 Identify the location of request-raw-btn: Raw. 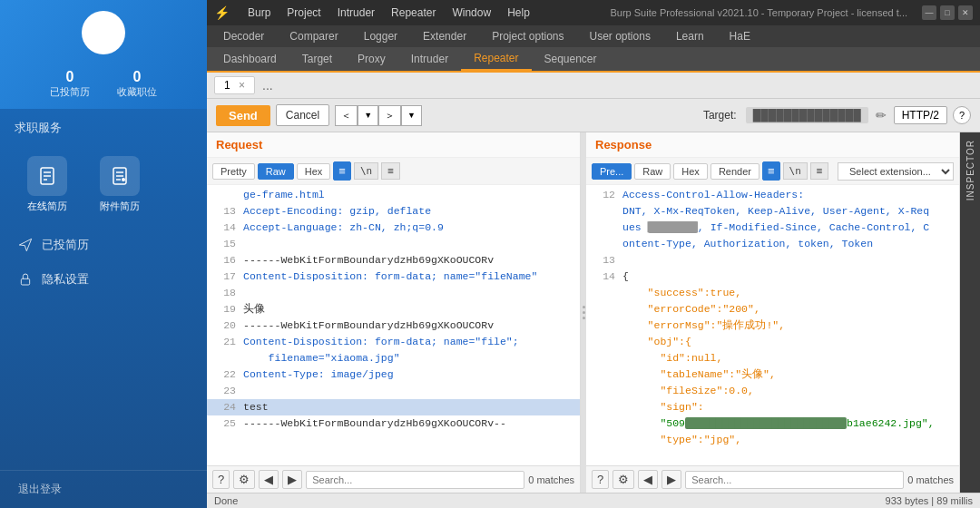
(276, 171).